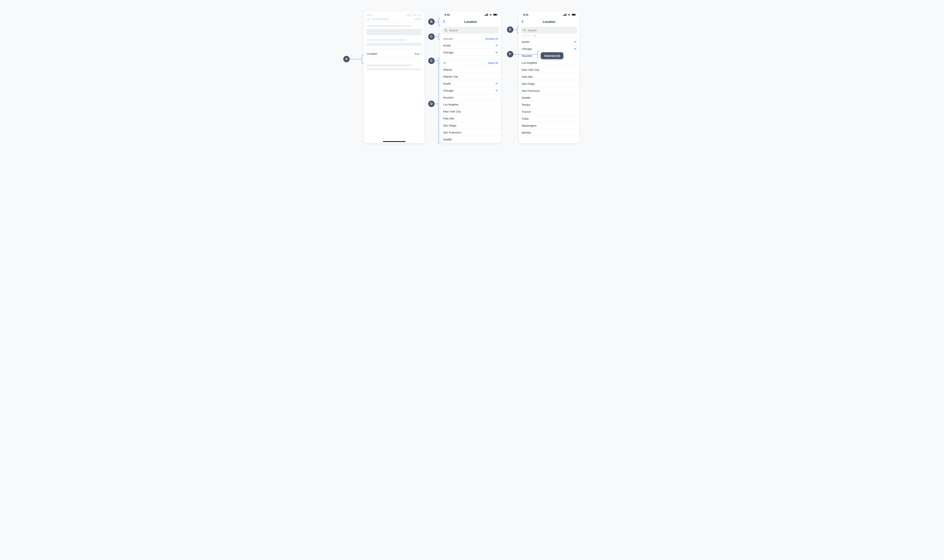 The width and height of the screenshot is (944, 560). I want to click on battery-icon, so click(496, 15).